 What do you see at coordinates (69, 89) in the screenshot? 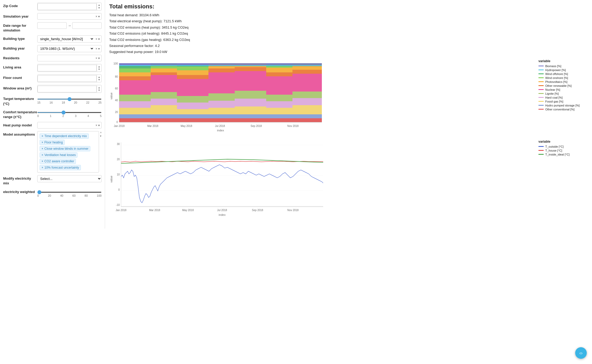
I see `window-area-spinbox: 40 ▲ ▼` at bounding box center [69, 89].